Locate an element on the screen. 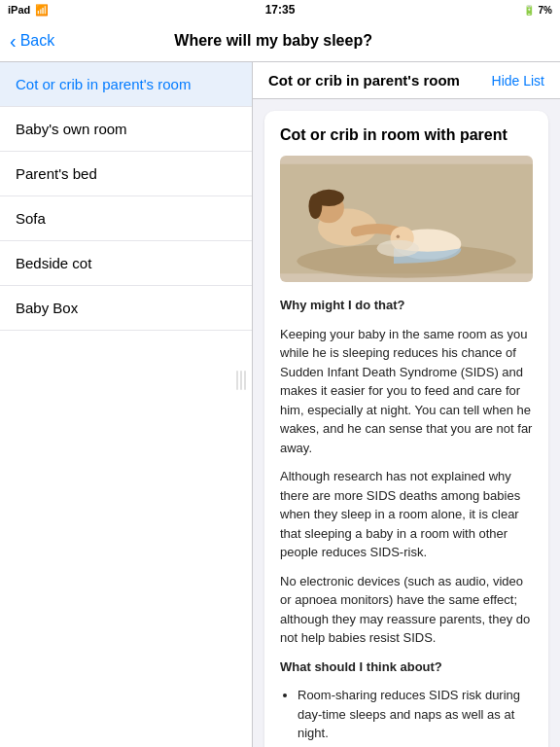 The height and width of the screenshot is (747, 560). sidebar-item-sofa: Sofa is located at coordinates (126, 219).